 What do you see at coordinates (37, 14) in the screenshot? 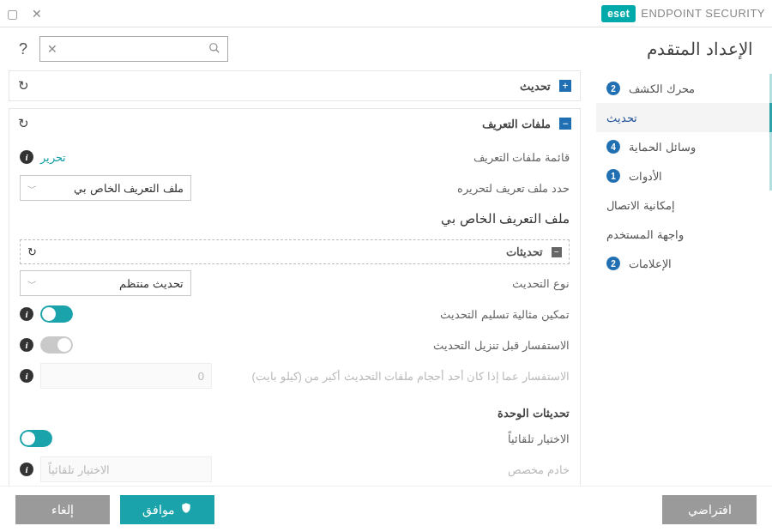
I see `close-icon: ✕` at bounding box center [37, 14].